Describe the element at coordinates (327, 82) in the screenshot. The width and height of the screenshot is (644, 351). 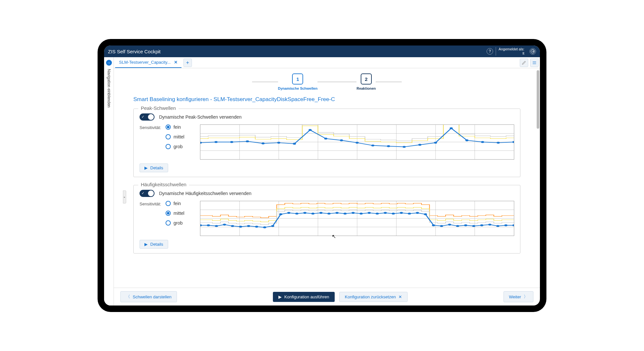
I see `stepper: 1 Dynamische Schwellen 2 Reaktionen` at that location.